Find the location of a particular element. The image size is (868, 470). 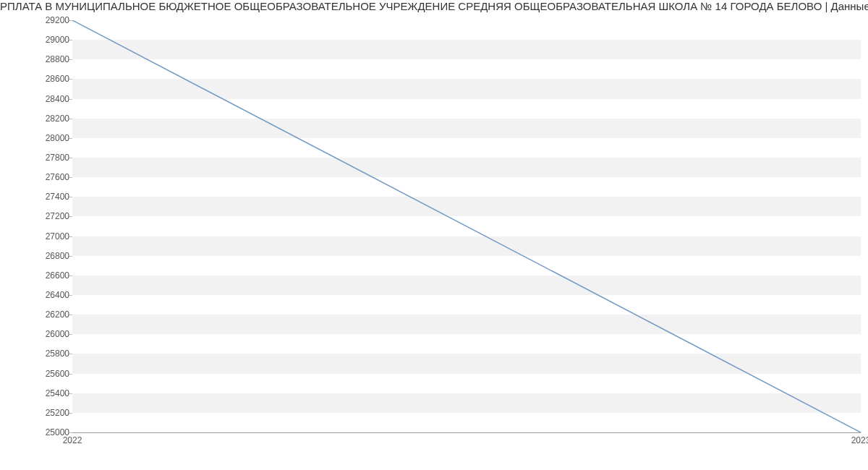

y-tick-label: 25400 is located at coordinates (37, 393).